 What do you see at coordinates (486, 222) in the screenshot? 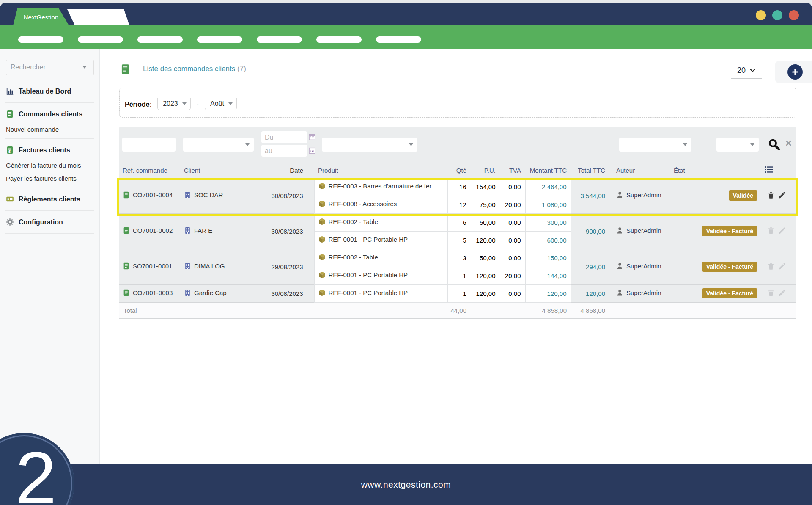
I see `unit-price-value: 50,00` at bounding box center [486, 222].